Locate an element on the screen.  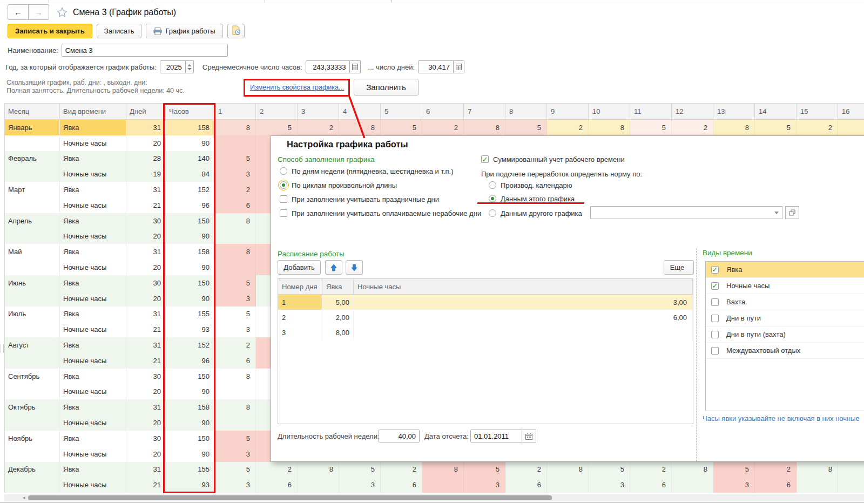
open-reference-button is located at coordinates (792, 213).